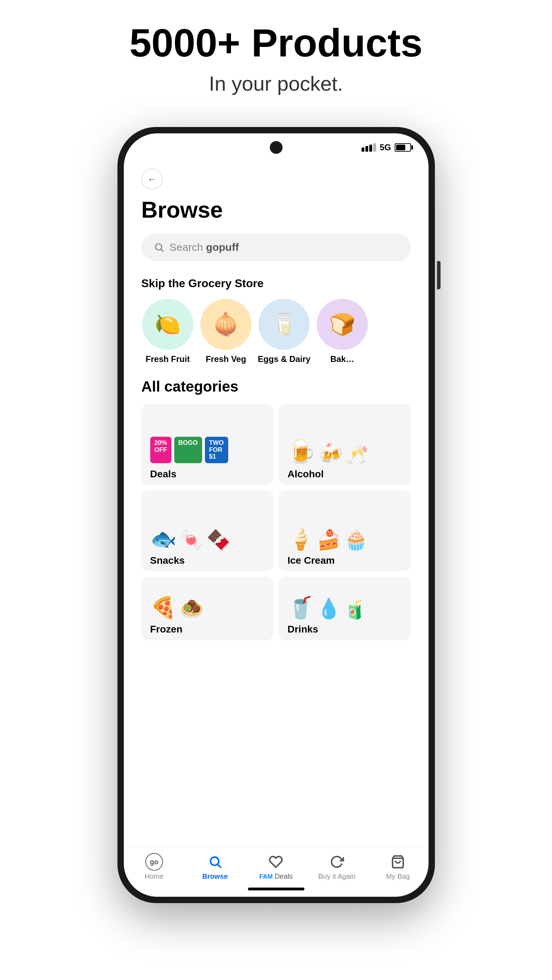  What do you see at coordinates (208, 474) in the screenshot?
I see `deals-label: Deals` at bounding box center [208, 474].